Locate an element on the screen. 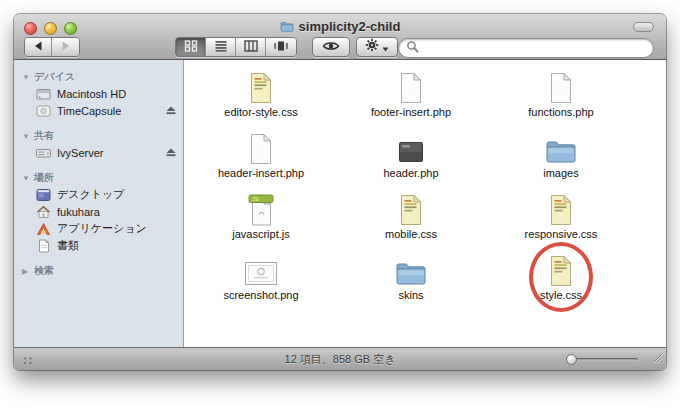  coverflow-view-button is located at coordinates (281, 47).